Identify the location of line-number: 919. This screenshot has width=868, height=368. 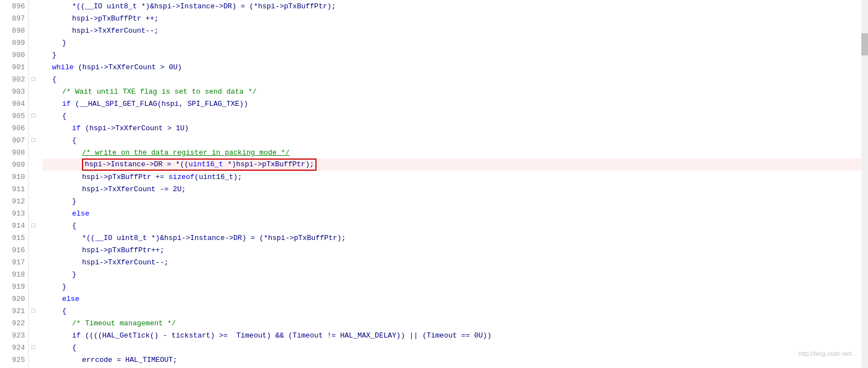
(14, 287).